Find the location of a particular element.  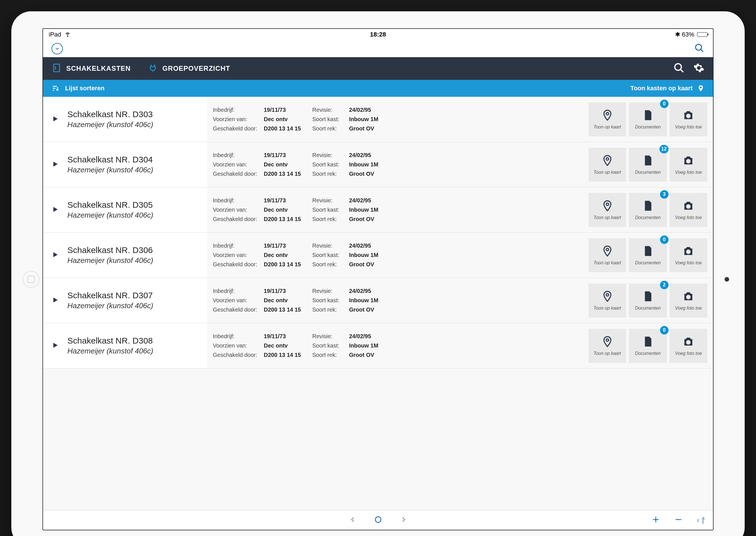

row-actions: Toon op kaart 3 Documenten Voeg foto toe is located at coordinates (651, 210).